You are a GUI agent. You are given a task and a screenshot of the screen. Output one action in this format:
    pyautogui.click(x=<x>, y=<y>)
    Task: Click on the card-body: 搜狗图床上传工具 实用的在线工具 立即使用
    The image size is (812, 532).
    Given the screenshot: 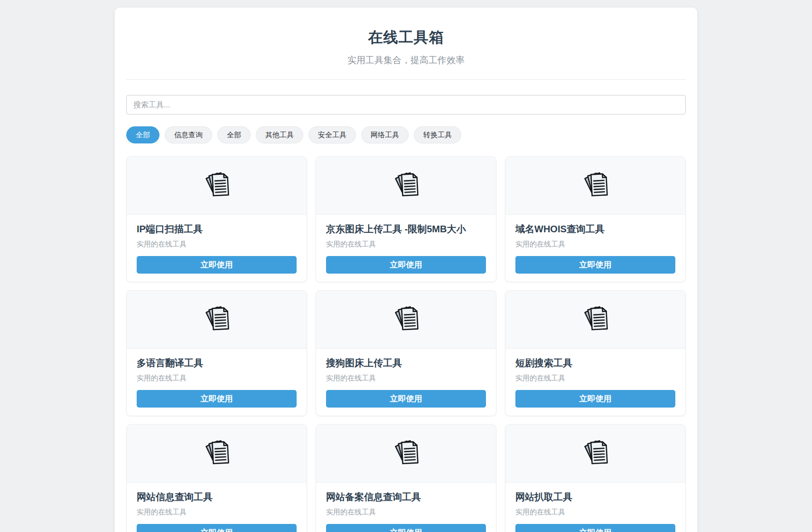 What is the action you would take?
    pyautogui.click(x=406, y=382)
    